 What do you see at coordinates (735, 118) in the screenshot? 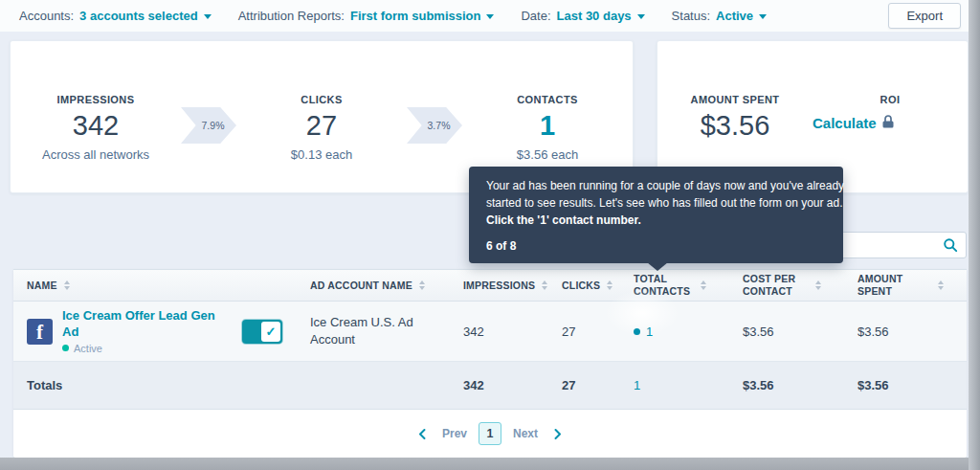
I see `amount-spent-stat: AMOUNT SPENT $3.56` at bounding box center [735, 118].